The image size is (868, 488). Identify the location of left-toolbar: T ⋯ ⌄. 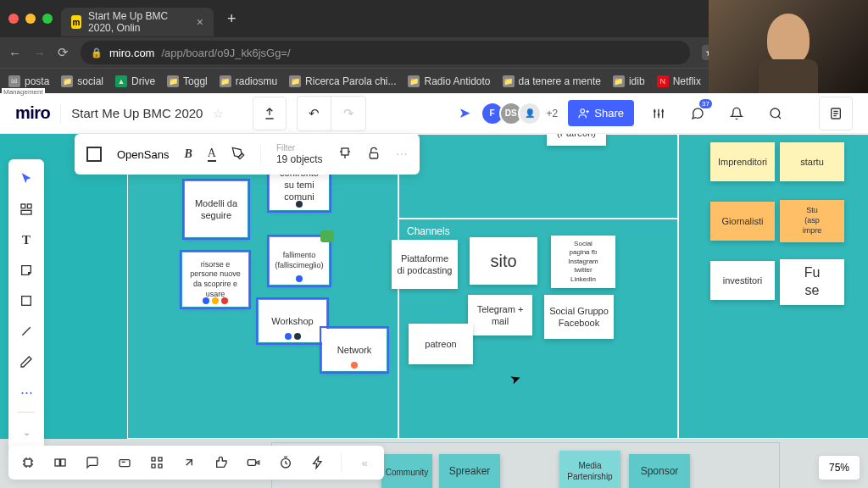
(26, 305).